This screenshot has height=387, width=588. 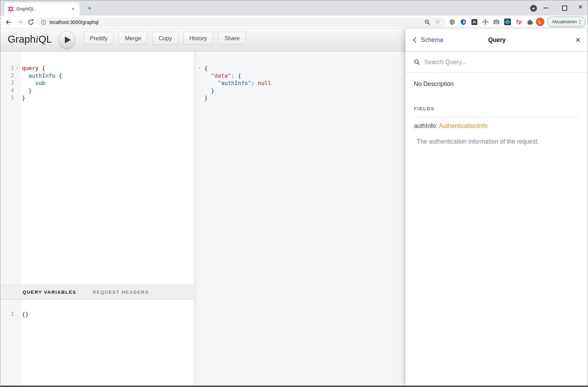 What do you see at coordinates (7, 91) in the screenshot?
I see `line-number: 4` at bounding box center [7, 91].